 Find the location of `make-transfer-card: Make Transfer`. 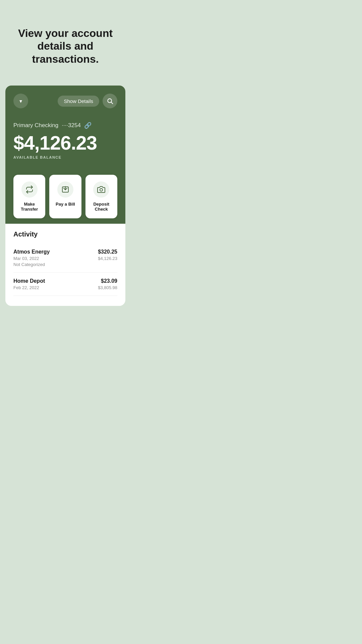

make-transfer-card: Make Transfer is located at coordinates (29, 197).